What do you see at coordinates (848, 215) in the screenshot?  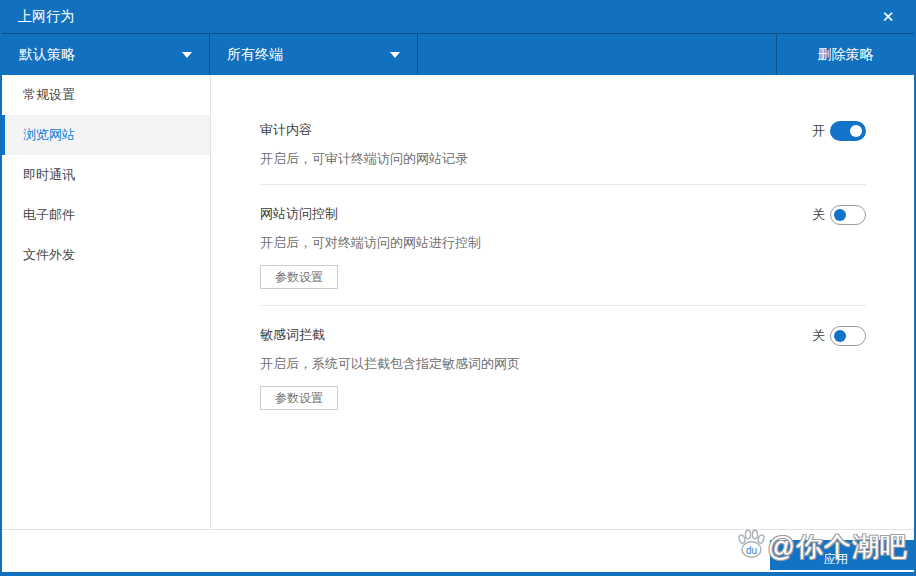 I see `website-access-control-toggle` at bounding box center [848, 215].